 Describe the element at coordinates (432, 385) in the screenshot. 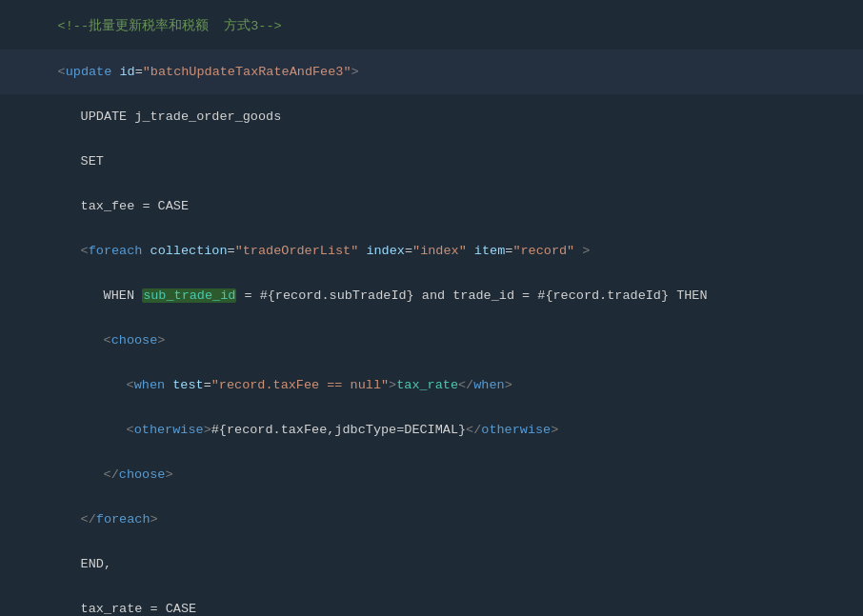

I see `line-9: <when test="record.taxFee == null">tax_r…` at that location.